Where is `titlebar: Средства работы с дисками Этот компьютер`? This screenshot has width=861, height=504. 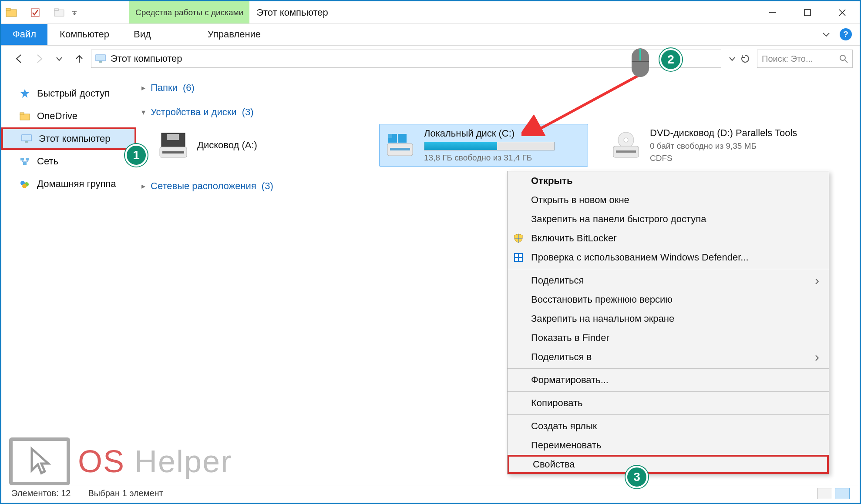 titlebar: Средства работы с дисками Этот компьютер is located at coordinates (430, 13).